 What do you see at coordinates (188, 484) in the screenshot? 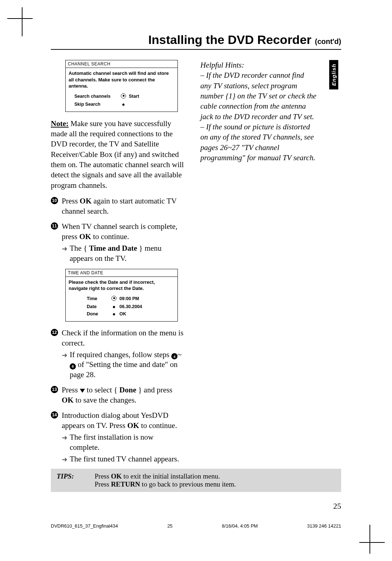
I see `tips-l2-post: to go back to previous menu item.` at bounding box center [188, 484].